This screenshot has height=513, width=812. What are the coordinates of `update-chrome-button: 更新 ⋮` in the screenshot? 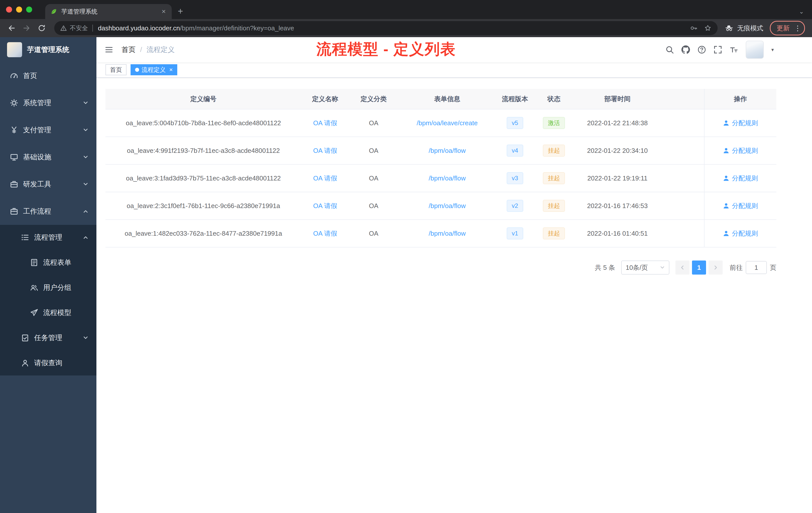 It's located at (787, 28).